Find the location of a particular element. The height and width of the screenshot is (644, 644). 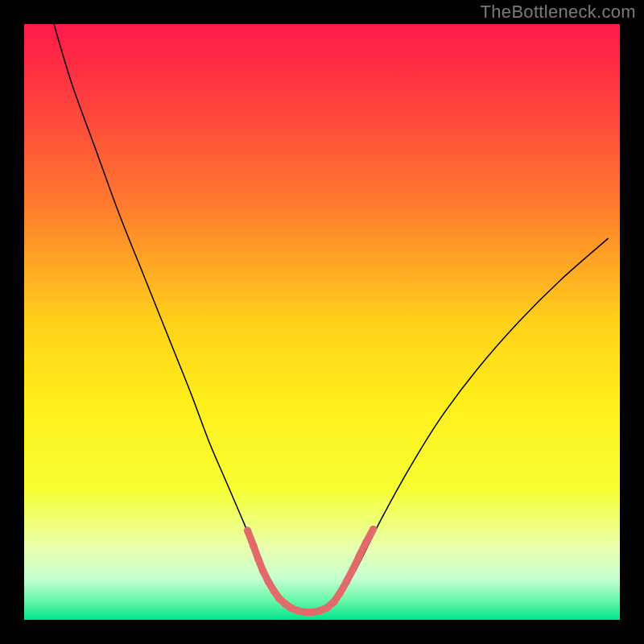

overlay-coral-left-dot0 is located at coordinates (248, 531).